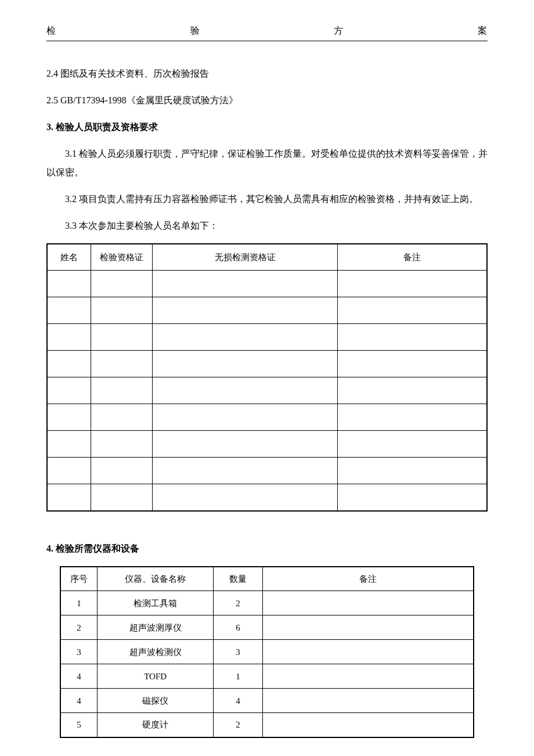  What do you see at coordinates (267, 664) in the screenshot?
I see `equipment-tbody: 1检测工具箱22超声波测厚仪63超声波检测仪34TOFD14磁探仪45硬度计2` at bounding box center [267, 664].